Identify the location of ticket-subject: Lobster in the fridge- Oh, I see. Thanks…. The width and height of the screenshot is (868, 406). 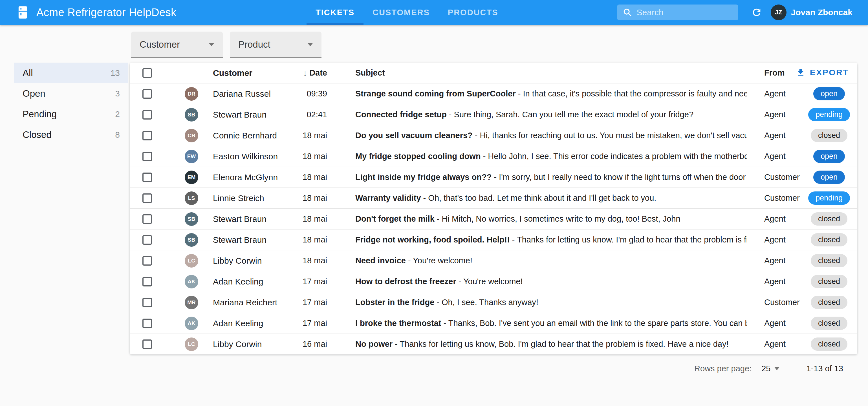
(551, 303).